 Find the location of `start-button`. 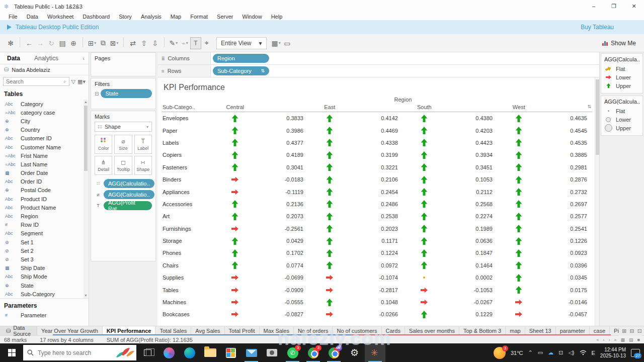

start-button is located at coordinates (12, 353).